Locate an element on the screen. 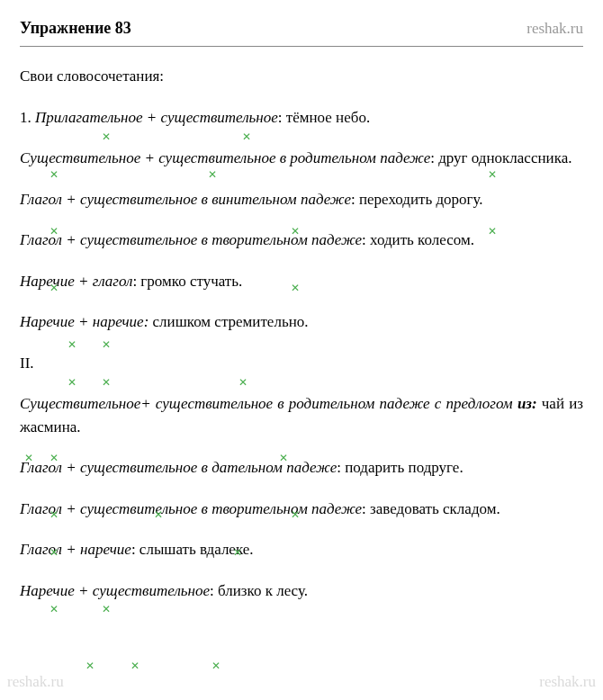 The width and height of the screenshot is (603, 700). item-1-2: Существительное + существительное в роди… is located at coordinates (302, 158).